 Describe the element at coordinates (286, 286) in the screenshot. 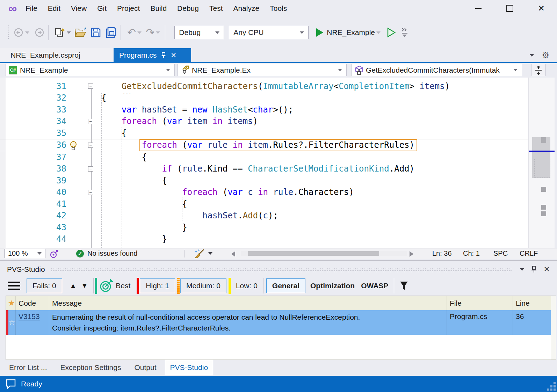

I see `tab-general: General` at that location.